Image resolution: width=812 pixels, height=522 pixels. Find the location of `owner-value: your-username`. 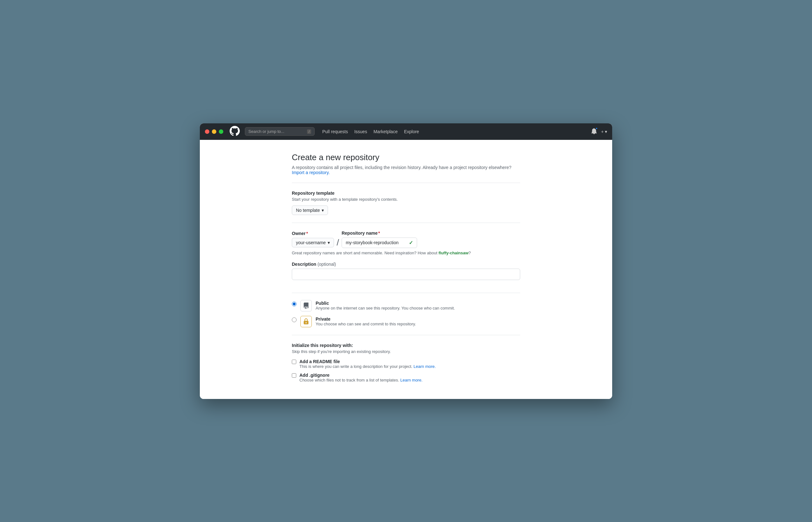

owner-value: your-username is located at coordinates (311, 243).